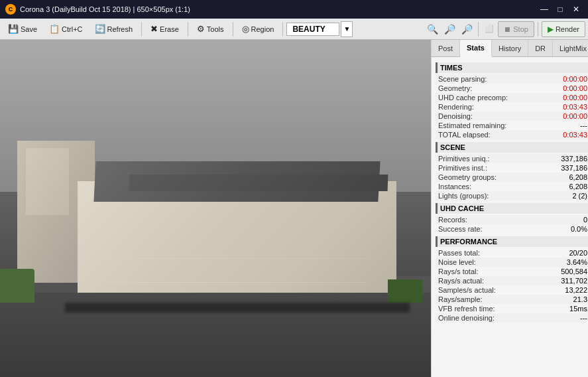  Describe the element at coordinates (576, 290) in the screenshot. I see `stat-value: 13,222` at that location.